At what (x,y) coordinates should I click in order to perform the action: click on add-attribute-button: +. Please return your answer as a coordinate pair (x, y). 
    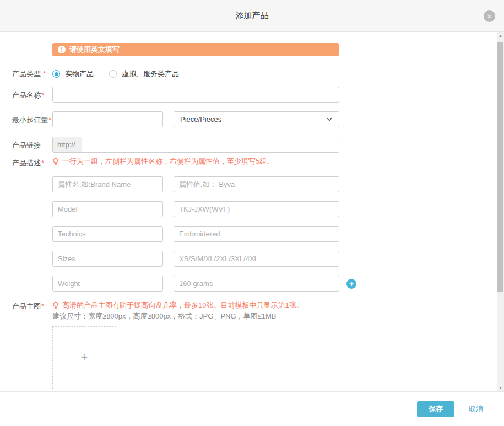
    Looking at the image, I should click on (351, 284).